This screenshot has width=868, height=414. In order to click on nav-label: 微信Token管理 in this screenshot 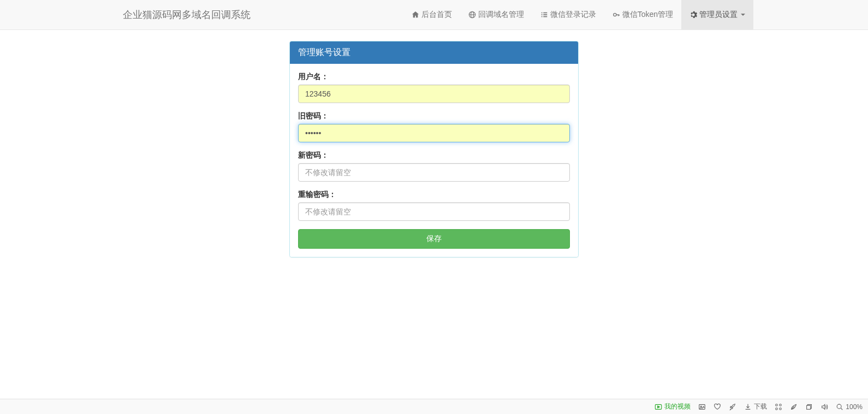, I will do `click(647, 15)`.